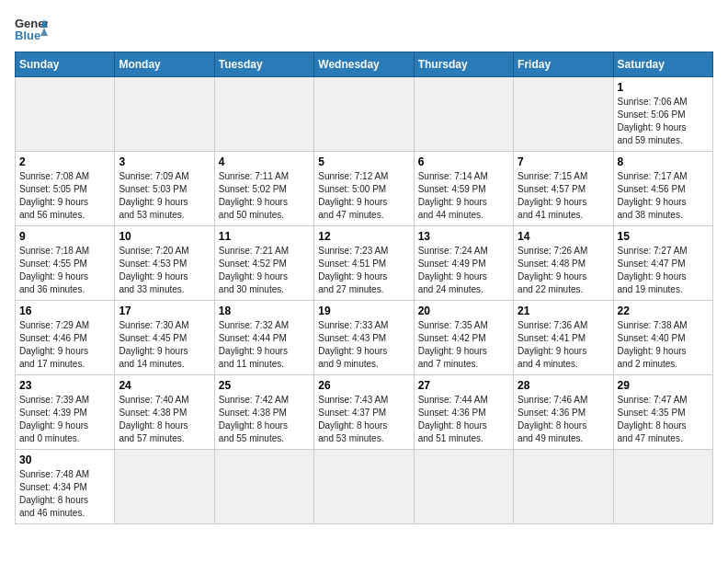 This screenshot has height=563, width=728. I want to click on weekday-header-friday: Friday, so click(563, 64).